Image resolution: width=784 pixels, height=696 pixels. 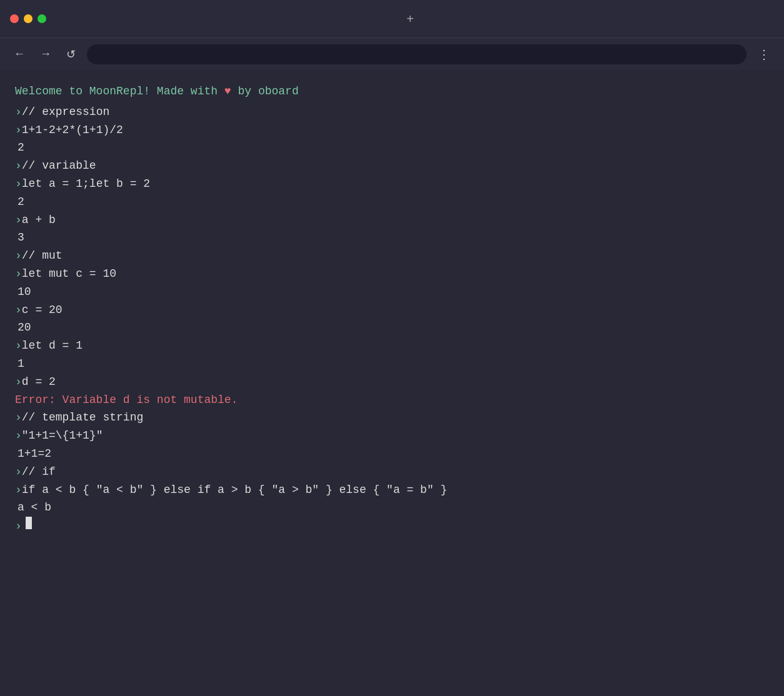 I want to click on list-item: 1, so click(x=392, y=364).